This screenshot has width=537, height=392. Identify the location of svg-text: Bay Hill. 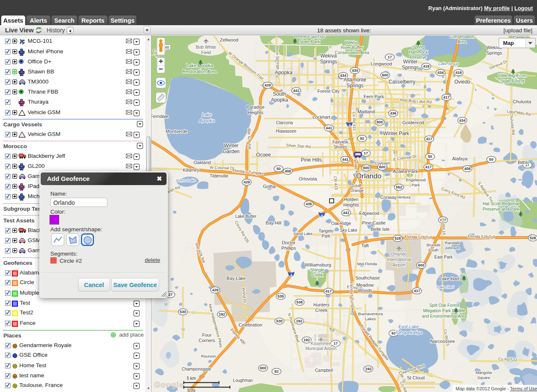
(274, 223).